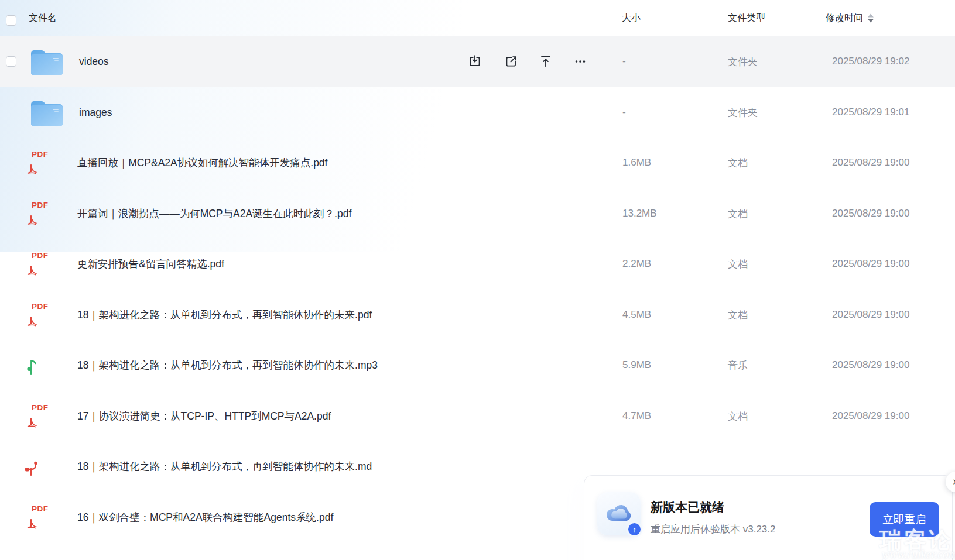  Describe the element at coordinates (844, 19) in the screenshot. I see `column-header-modified-label: 修改时间` at that location.